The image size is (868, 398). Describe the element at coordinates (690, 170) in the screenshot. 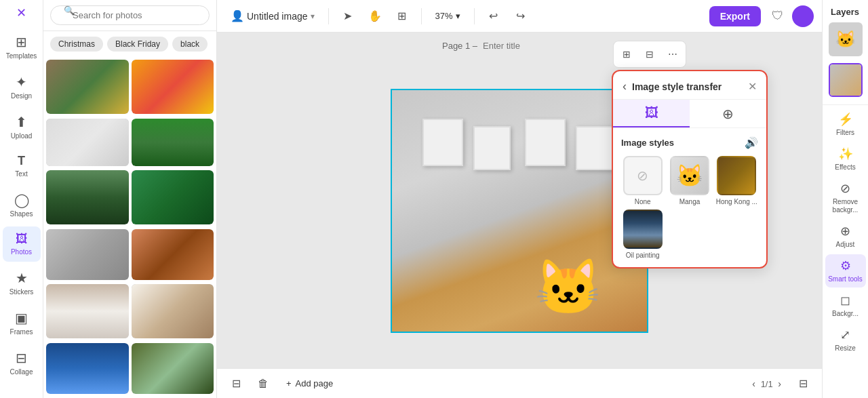

I see `style-transfer-panel: ‹ Image style transfer ✕ 🖼 ⊕ Image style…` at that location.